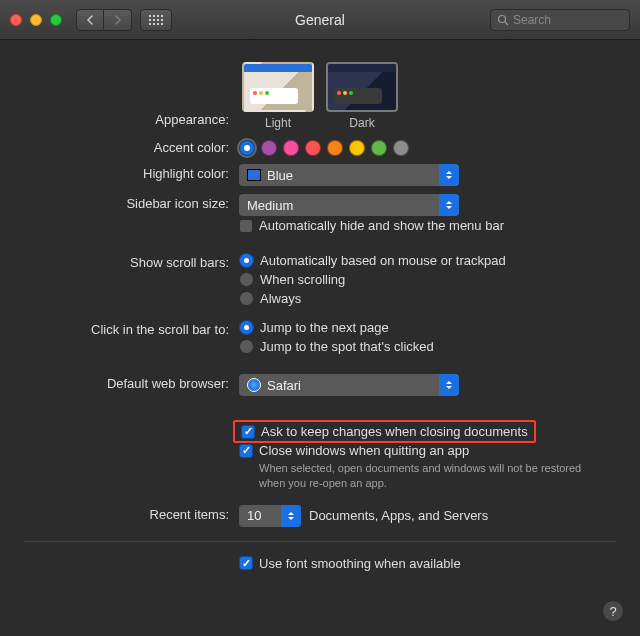 This screenshot has height=636, width=640. Describe the element at coordinates (36, 20) in the screenshot. I see `minimize-window-icon` at that location.